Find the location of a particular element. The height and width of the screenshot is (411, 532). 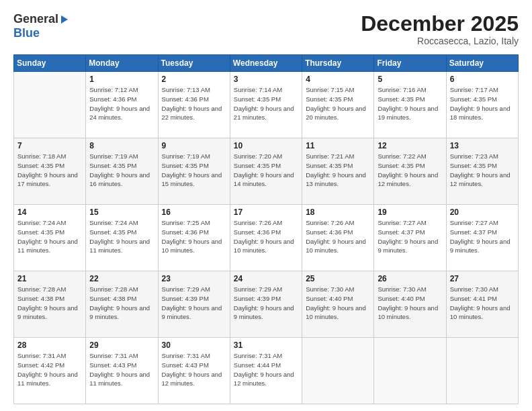

calendar-cell: 26Sunrise: 7:30 AMSunset: 4:40 PMDayligh… is located at coordinates (410, 305).